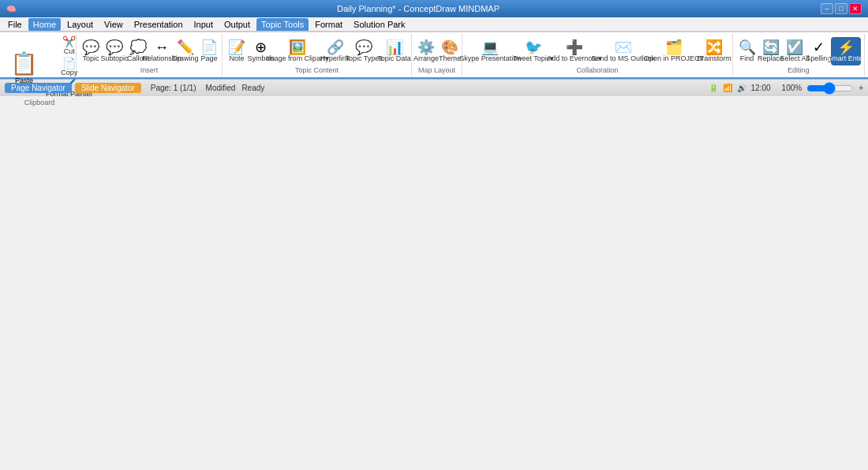 This screenshot has height=470, width=868. Describe the element at coordinates (209, 47) in the screenshot. I see `page-icon: 📄` at that location.